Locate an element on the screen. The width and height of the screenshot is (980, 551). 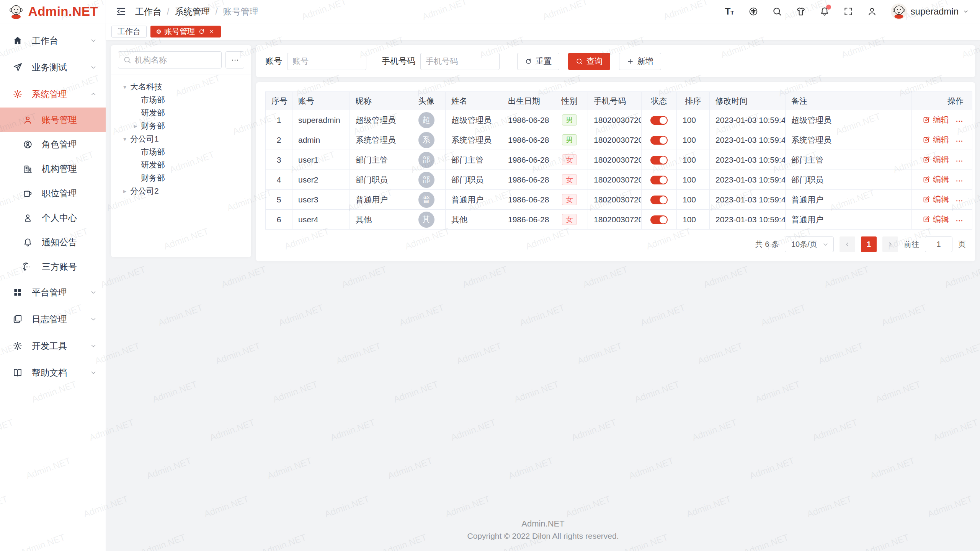
ellipsis-icon is located at coordinates (235, 60).